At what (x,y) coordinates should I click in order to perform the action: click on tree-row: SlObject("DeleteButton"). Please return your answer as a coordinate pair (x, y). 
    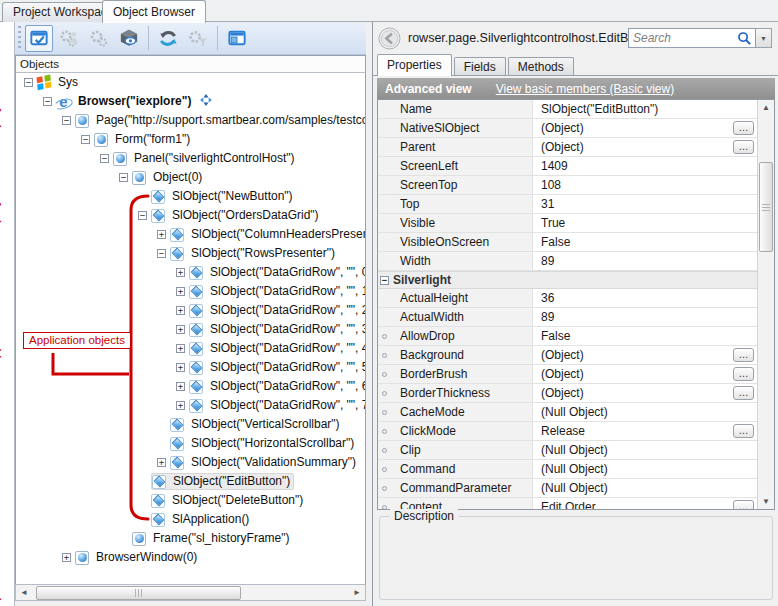
    Looking at the image, I should click on (190, 500).